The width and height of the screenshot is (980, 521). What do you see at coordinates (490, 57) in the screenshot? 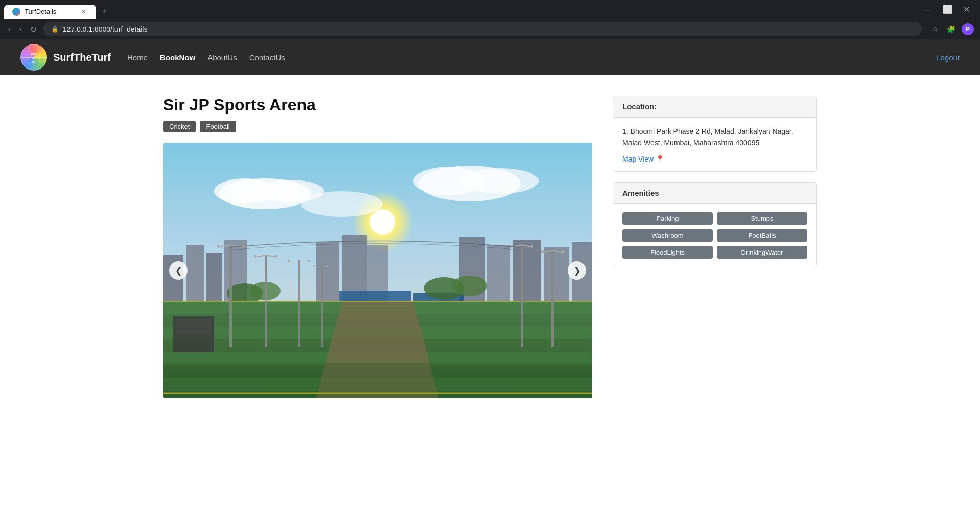
I see `site-header: SURF THE TURF SurfTheTurf Home BookNow A…` at bounding box center [490, 57].